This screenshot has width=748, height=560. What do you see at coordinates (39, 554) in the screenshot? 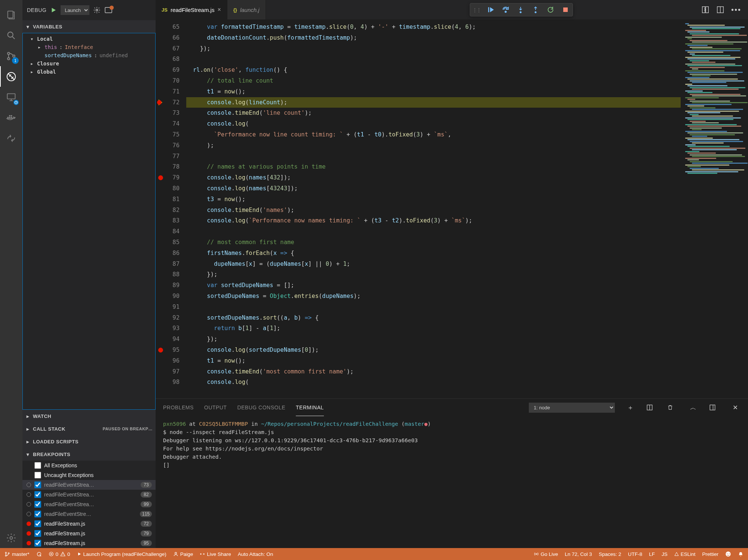
I see `status-sync` at bounding box center [39, 554].